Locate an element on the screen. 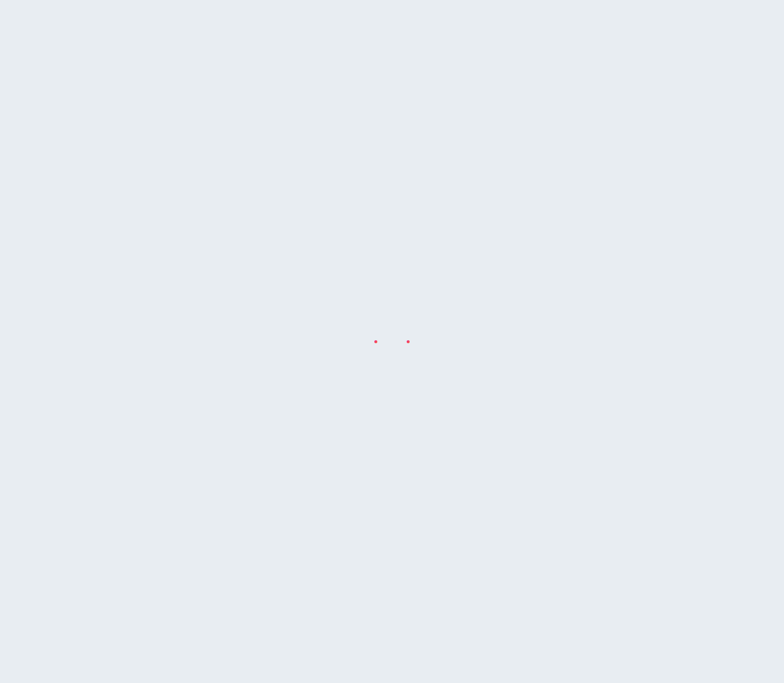  phone-right-frame: 9:41 ▲▲▲ ⌾ ▬ ‹ Trial reels ⊙ is located at coordinates (408, 342).